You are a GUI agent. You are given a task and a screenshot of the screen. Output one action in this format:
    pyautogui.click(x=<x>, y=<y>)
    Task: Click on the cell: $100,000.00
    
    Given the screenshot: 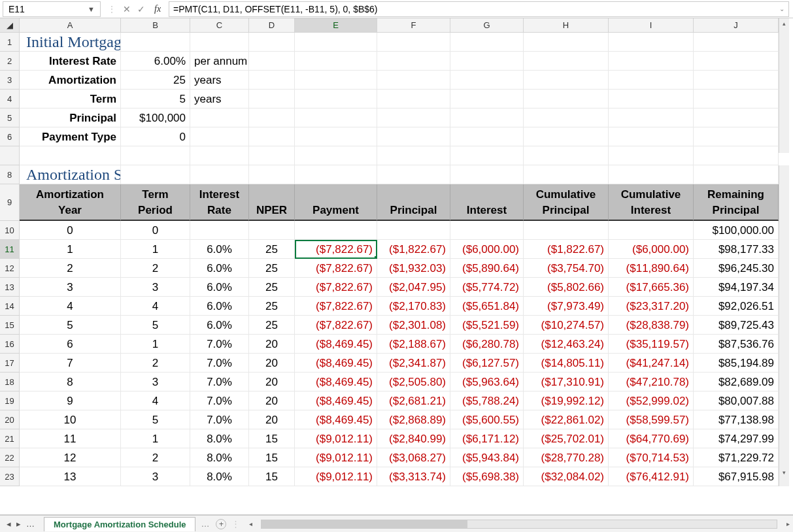 What is the action you would take?
    pyautogui.click(x=736, y=230)
    